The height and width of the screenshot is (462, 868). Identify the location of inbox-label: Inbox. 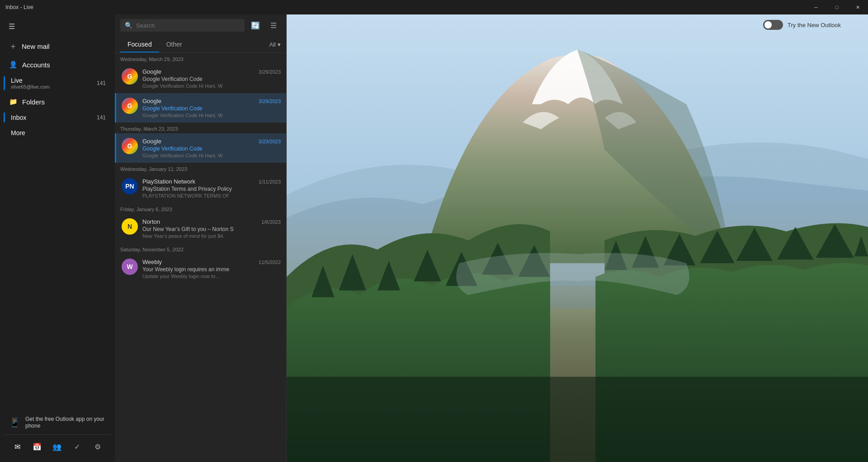
(54, 118).